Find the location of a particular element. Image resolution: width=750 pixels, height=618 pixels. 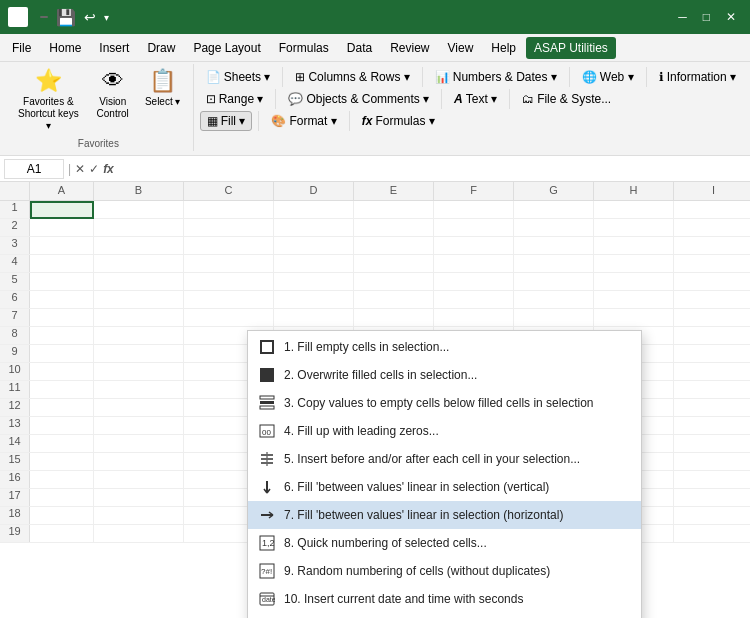

cell-f5 is located at coordinates (474, 282).